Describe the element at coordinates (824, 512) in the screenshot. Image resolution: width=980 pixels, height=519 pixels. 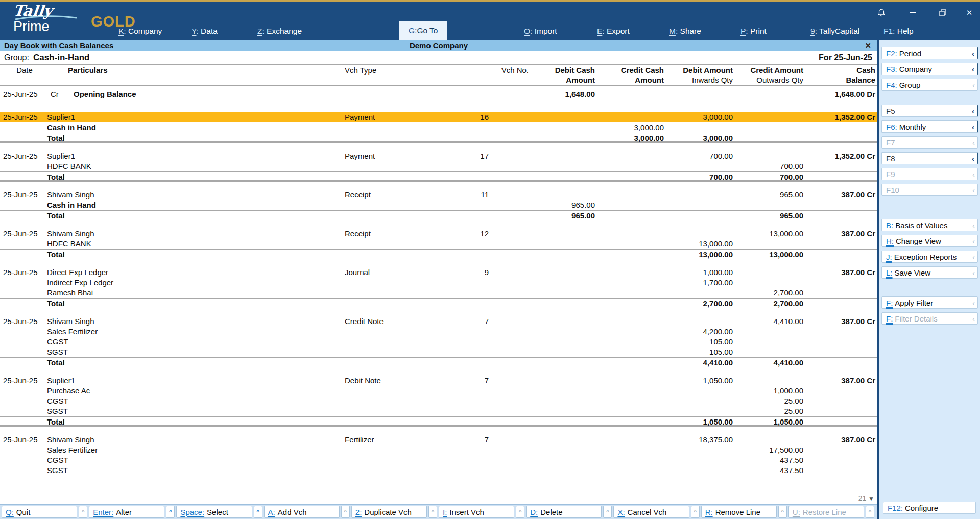
I see `bottombar-label: Restore Line` at that location.